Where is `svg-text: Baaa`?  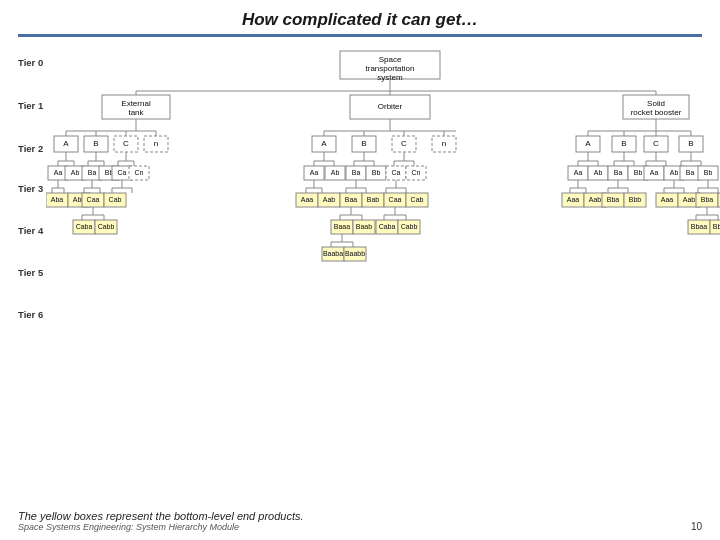
svg-text: Baaa is located at coordinates (342, 226).